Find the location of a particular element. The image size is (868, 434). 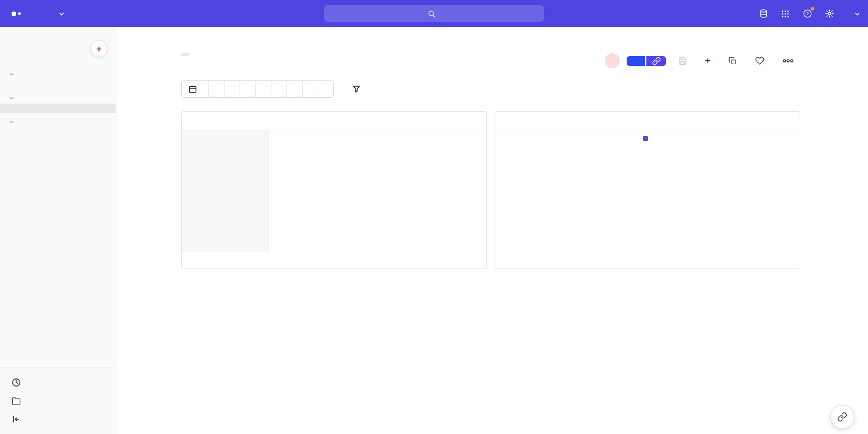

collapse-icon is located at coordinates (16, 419).